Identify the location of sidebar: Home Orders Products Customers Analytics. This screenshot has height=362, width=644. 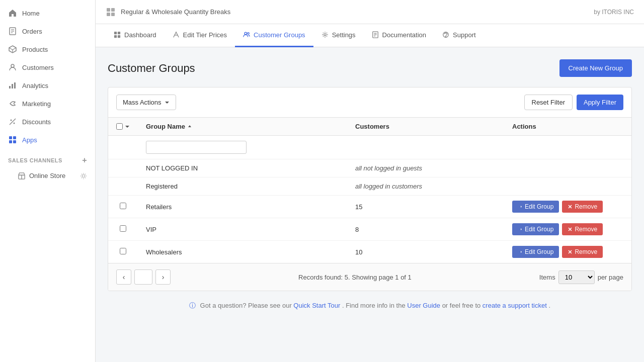
(48, 181).